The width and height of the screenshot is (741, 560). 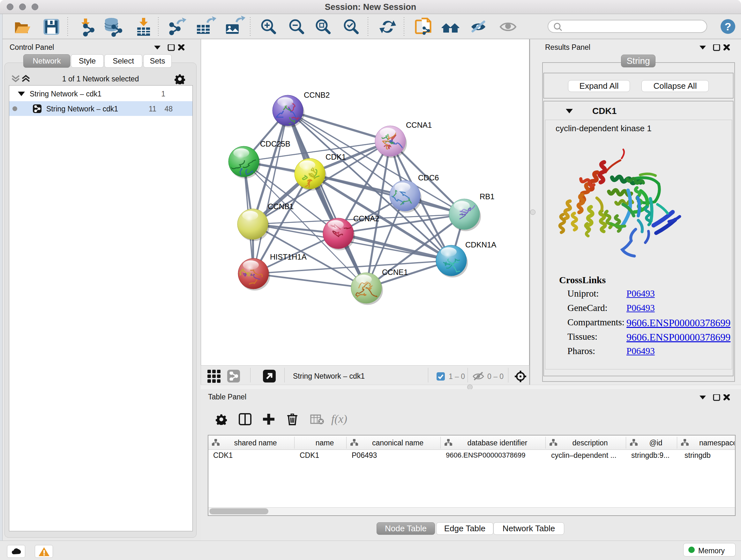 What do you see at coordinates (419, 125) in the screenshot?
I see `svg-text: CCNA1` at bounding box center [419, 125].